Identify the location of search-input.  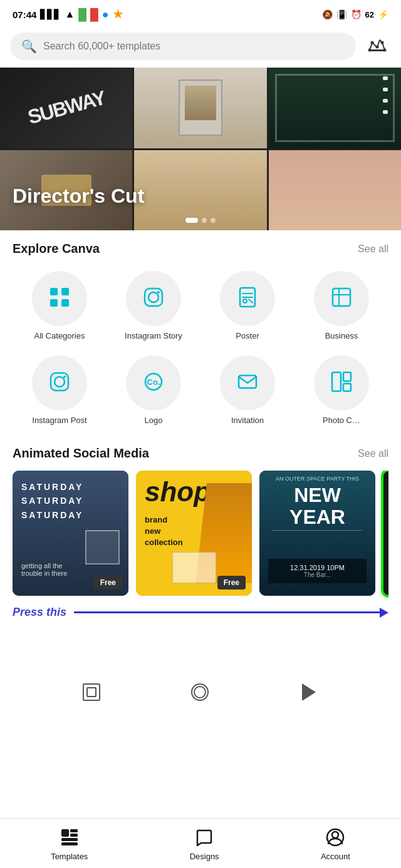
(194, 46).